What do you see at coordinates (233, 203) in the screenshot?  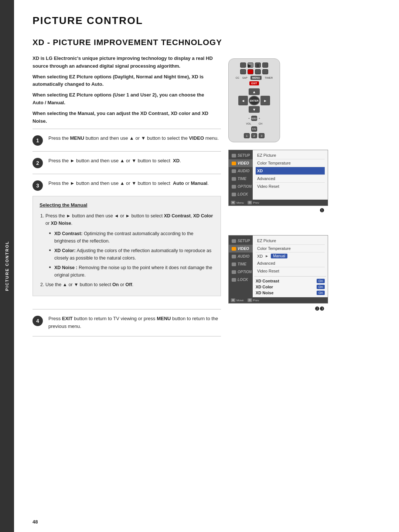 I see `menu-footer-nav-icon: ⊕` at bounding box center [233, 203].